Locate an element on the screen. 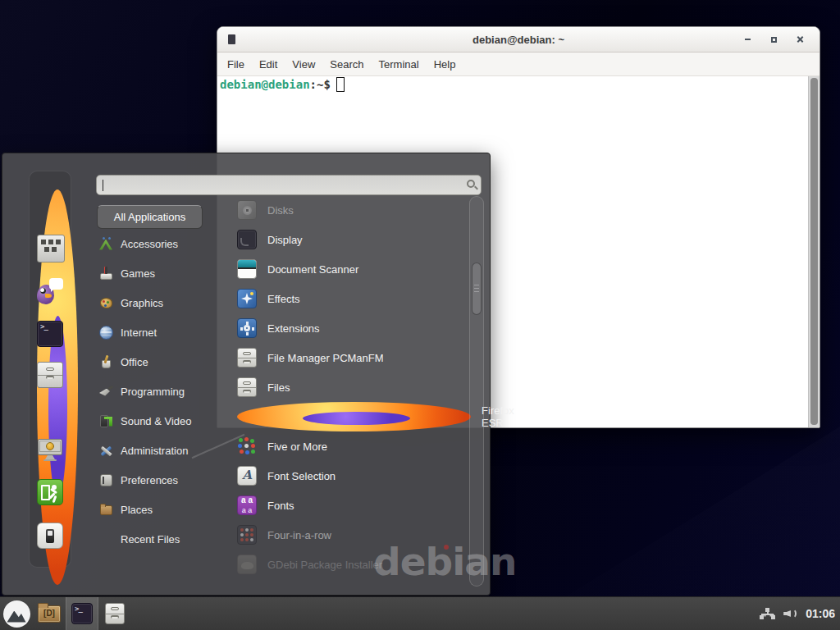  logout-icon is located at coordinates (50, 492).